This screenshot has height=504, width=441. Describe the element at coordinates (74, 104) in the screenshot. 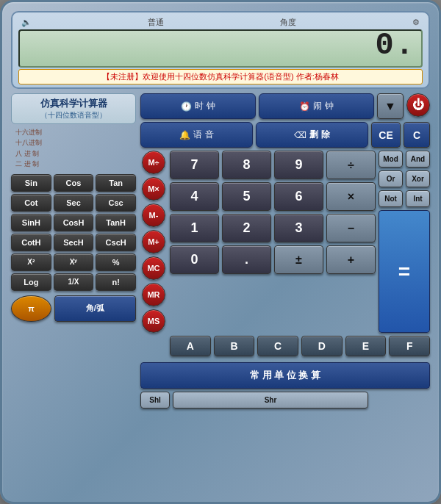

I see `calc-title-main: 仿真科学计算器` at that location.